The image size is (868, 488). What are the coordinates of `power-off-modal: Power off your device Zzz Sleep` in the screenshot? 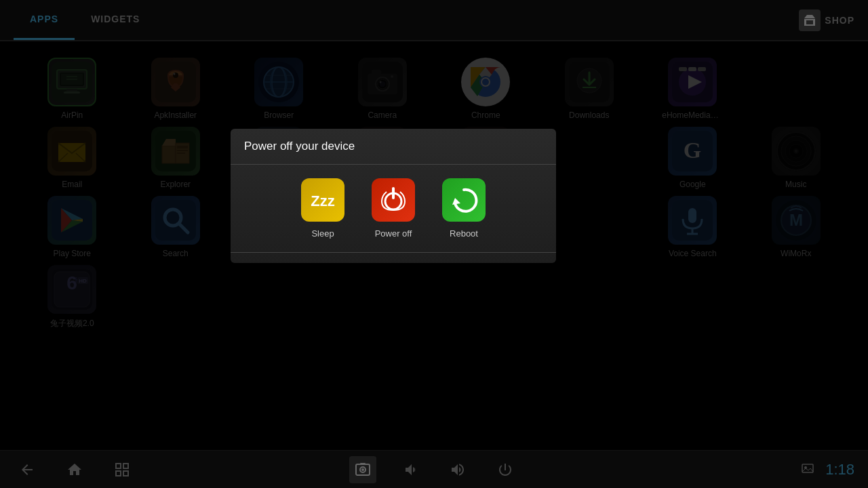 It's located at (393, 196).